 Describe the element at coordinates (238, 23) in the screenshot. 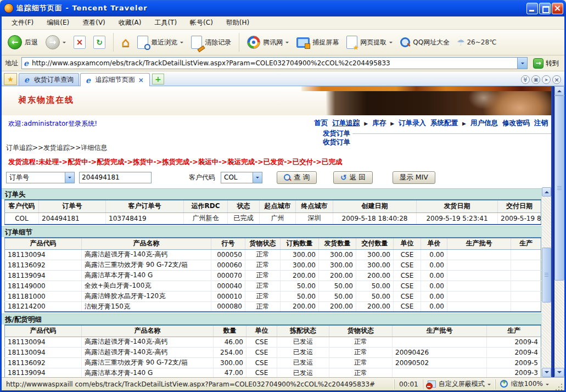

I see `menu-help: 帮助(H)` at that location.